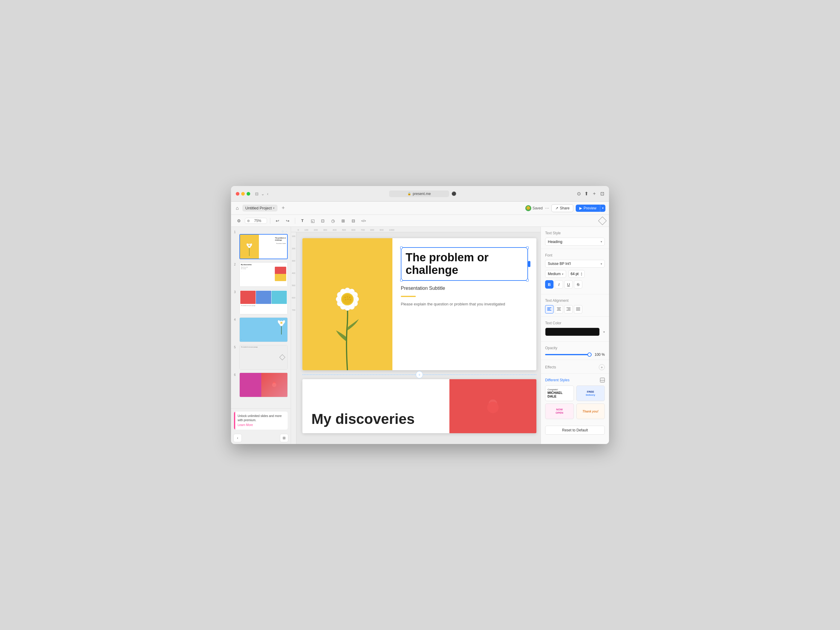  Describe the element at coordinates (278, 221) in the screenshot. I see `undo-button: ↩` at that location.